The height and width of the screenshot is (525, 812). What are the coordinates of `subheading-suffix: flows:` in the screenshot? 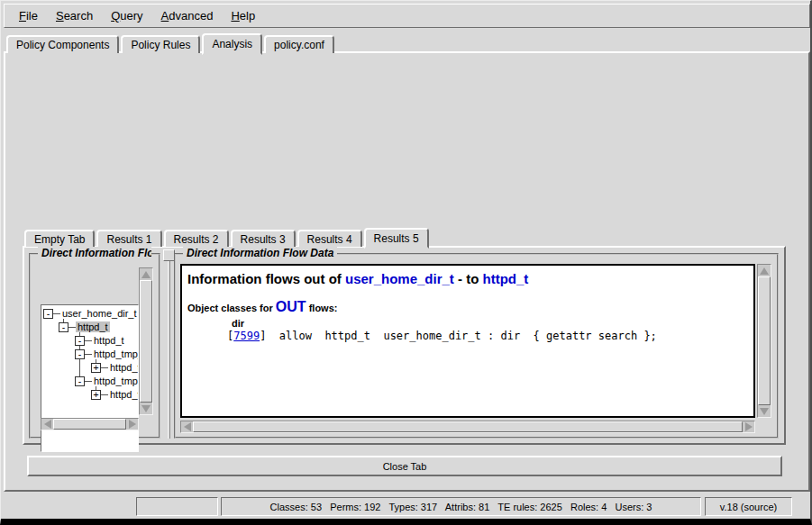 It's located at (323, 308).